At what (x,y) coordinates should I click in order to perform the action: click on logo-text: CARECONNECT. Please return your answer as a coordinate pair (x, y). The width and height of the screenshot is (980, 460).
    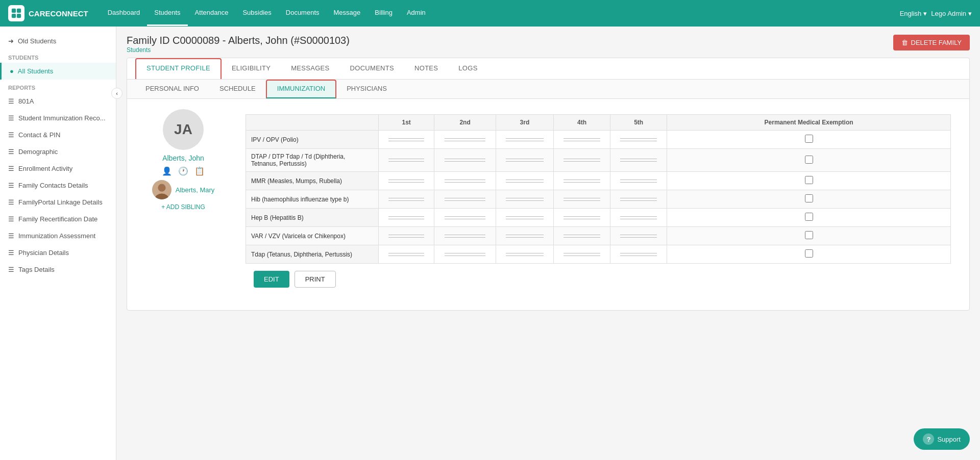
    Looking at the image, I should click on (58, 13).